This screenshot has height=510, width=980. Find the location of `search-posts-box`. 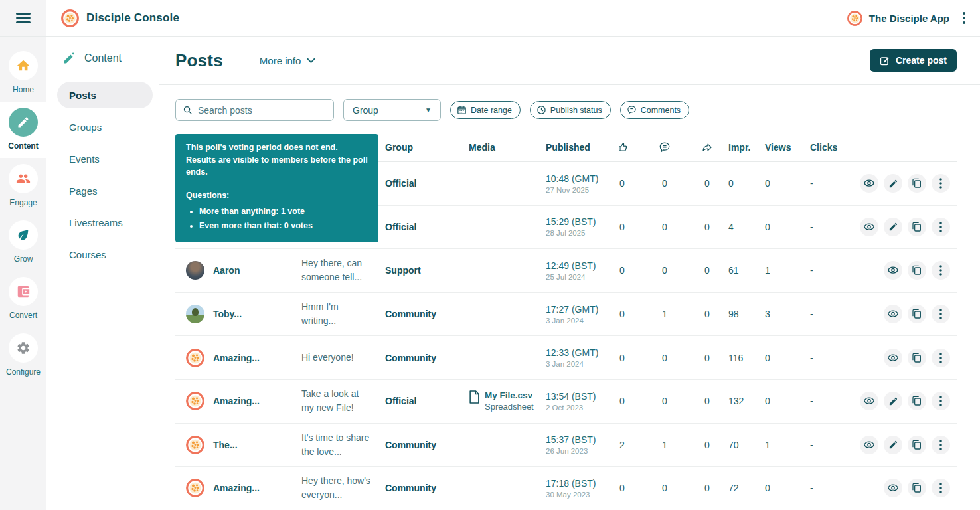

search-posts-box is located at coordinates (255, 110).